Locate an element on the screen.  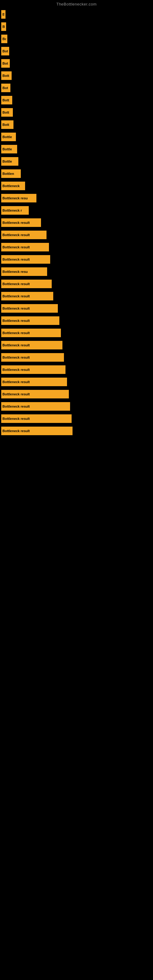
bar-14: Bottlen is located at coordinates (11, 173).